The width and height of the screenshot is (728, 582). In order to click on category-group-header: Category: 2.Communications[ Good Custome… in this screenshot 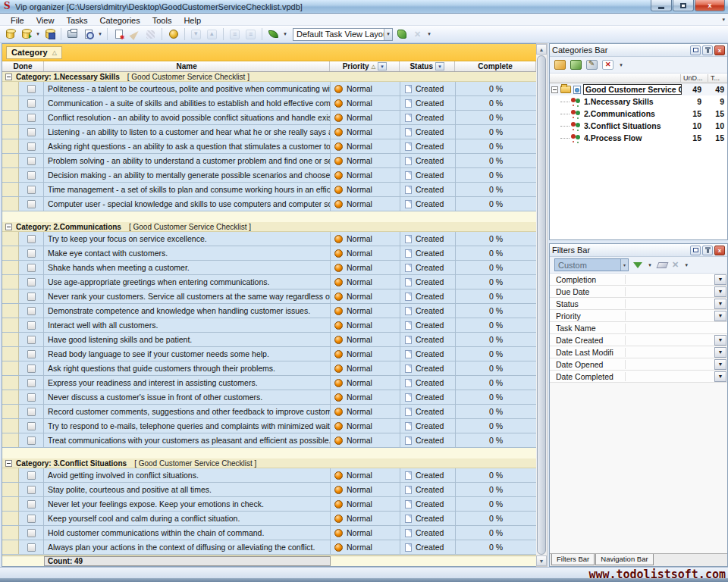, I will do `click(269, 227)`.